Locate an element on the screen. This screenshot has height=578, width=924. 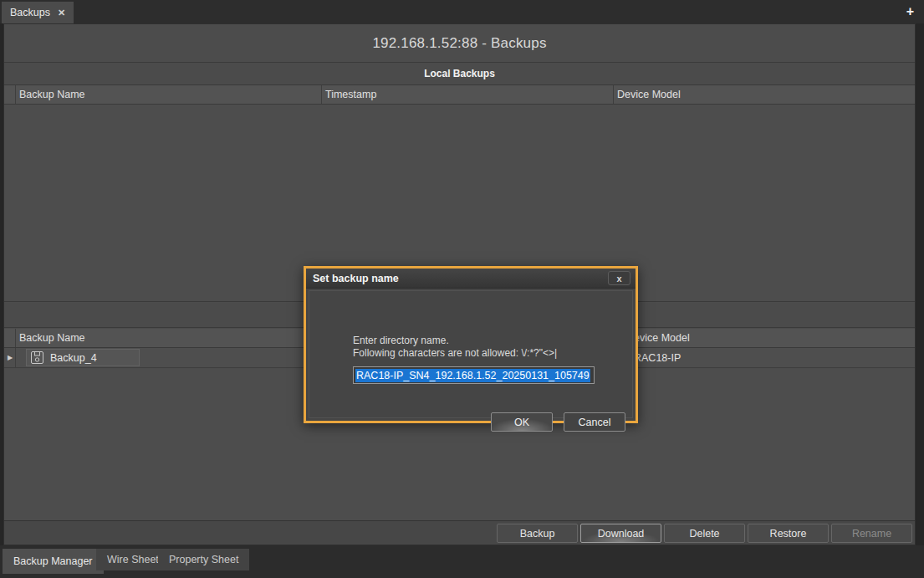
tab-property-sheet: Property Sheet is located at coordinates (204, 560).